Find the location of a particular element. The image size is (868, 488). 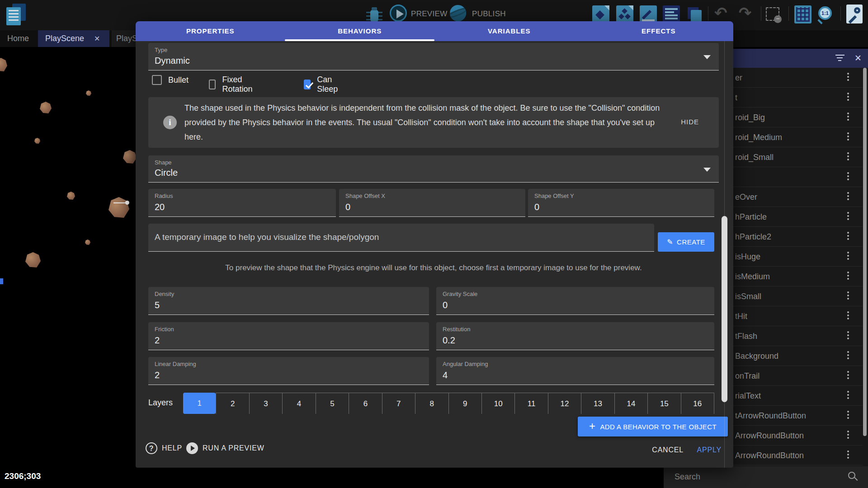

layer-option-1: 1 is located at coordinates (199, 403).